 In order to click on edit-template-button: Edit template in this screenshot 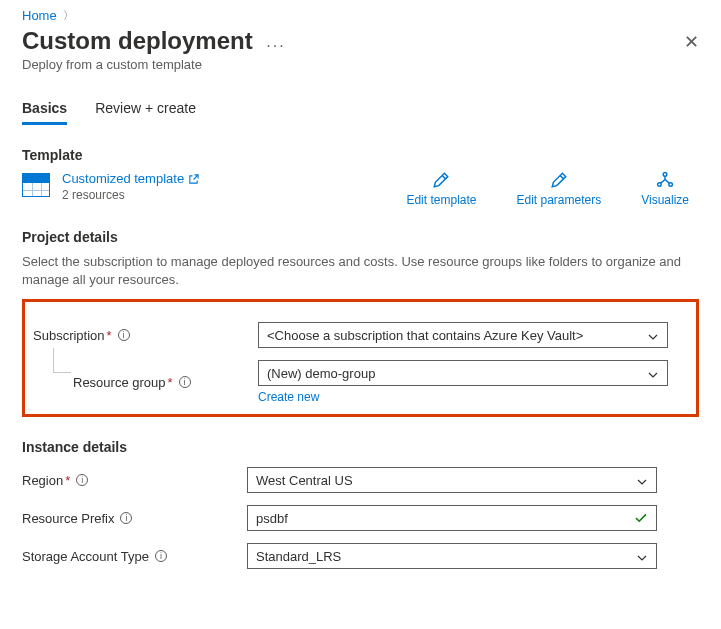, I will do `click(441, 189)`.